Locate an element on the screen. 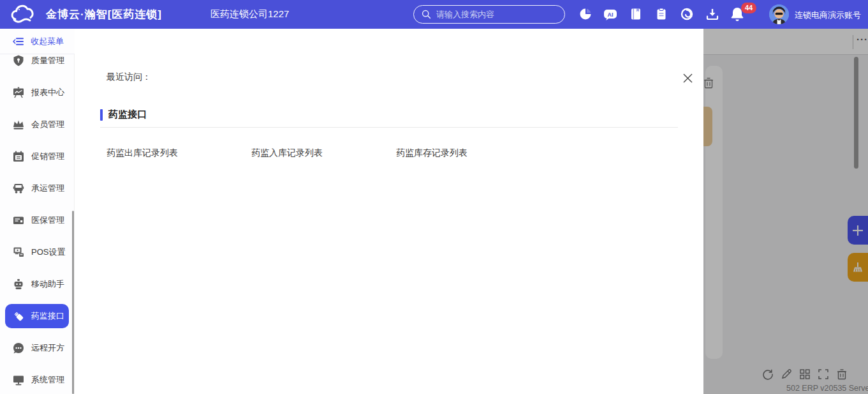  sidebar-item-system: 系统管理 is located at coordinates (37, 379).